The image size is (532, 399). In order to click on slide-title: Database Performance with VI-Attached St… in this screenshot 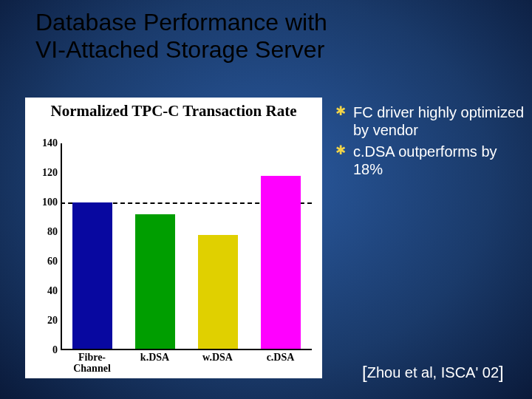, I will do `click(272, 36)`.